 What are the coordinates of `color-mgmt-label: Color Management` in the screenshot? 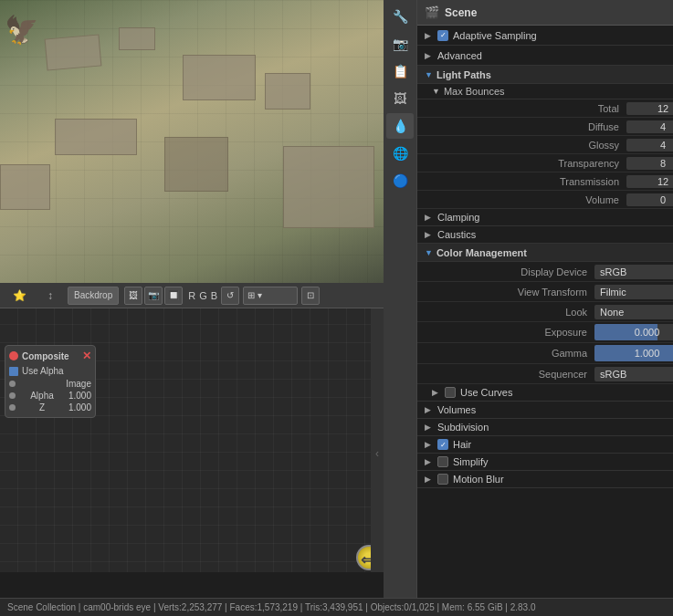 It's located at (555, 253).